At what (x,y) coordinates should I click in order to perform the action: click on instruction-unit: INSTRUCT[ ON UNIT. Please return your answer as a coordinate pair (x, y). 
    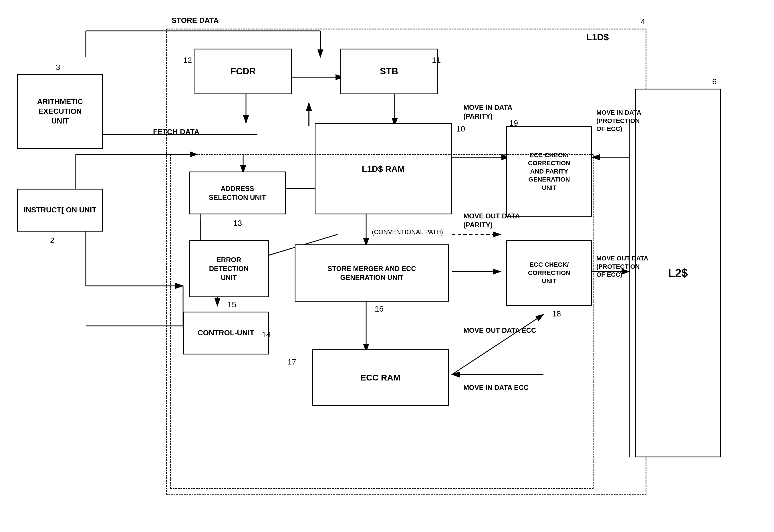
    Looking at the image, I should click on (60, 210).